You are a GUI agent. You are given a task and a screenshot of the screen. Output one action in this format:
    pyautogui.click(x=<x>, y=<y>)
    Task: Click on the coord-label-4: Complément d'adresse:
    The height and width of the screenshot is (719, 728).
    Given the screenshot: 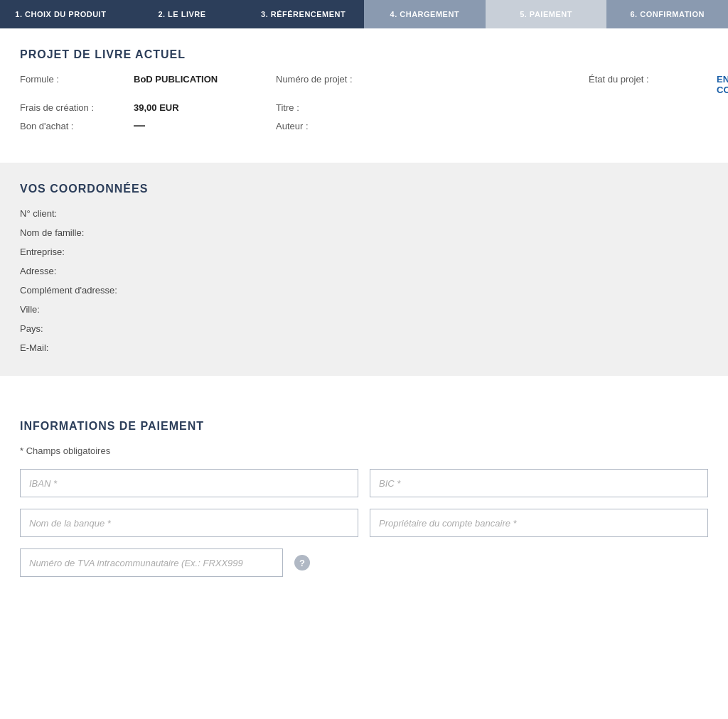 What is the action you would take?
    pyautogui.click(x=70, y=290)
    